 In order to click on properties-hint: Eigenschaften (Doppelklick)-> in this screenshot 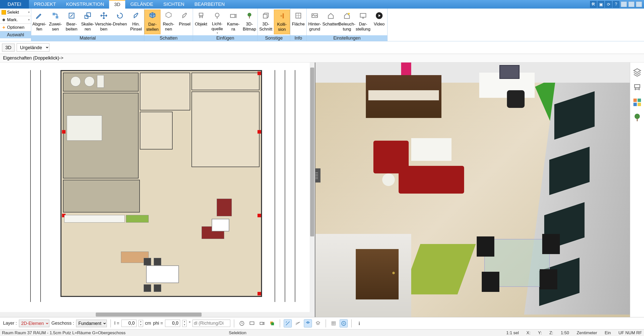, I will do `click(322, 58)`.